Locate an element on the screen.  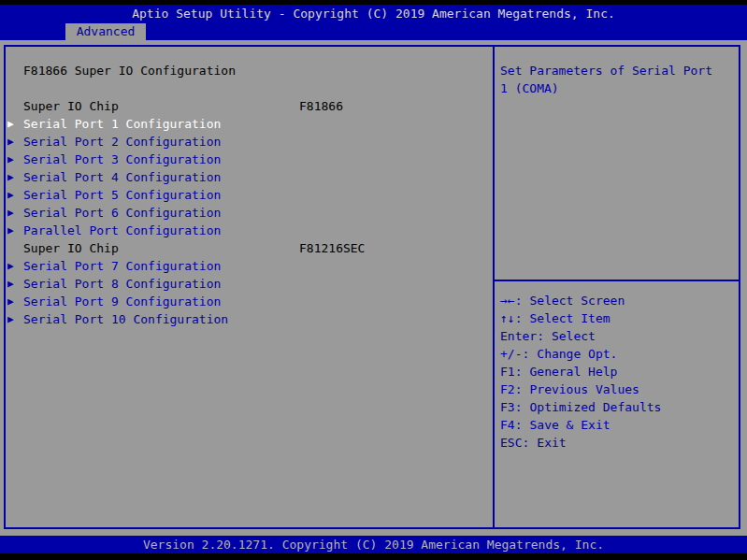
footer-bar: Version 2.20.1271. Copyright (C) 2019 Am… is located at coordinates (374, 544).